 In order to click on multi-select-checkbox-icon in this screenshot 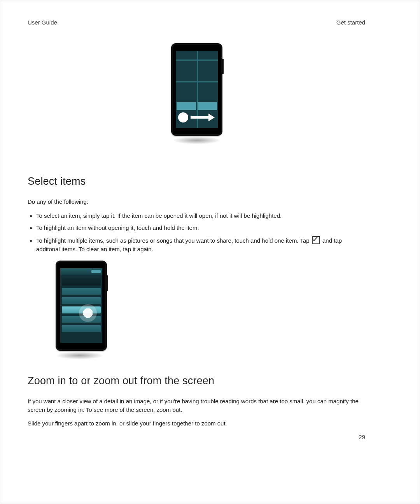, I will do `click(316, 240)`.